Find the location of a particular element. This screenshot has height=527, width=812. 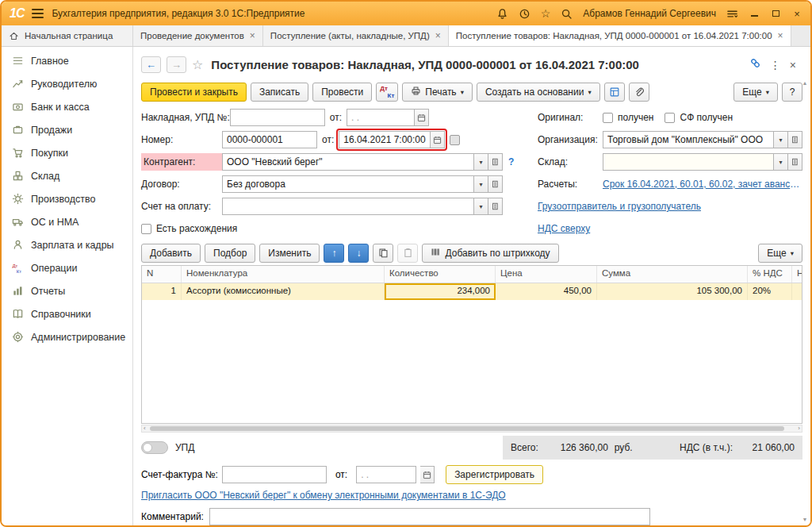

table-row: 1 Ассорти (комиссионные) 234,000 450,00 … is located at coordinates (472, 292).